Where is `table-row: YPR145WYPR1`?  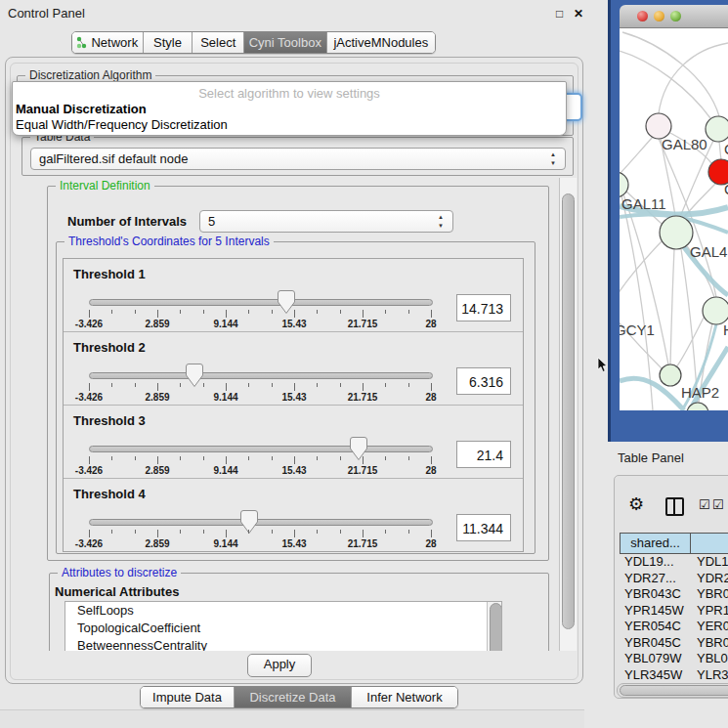
table-row: YPR145WYPR1 is located at coordinates (674, 612).